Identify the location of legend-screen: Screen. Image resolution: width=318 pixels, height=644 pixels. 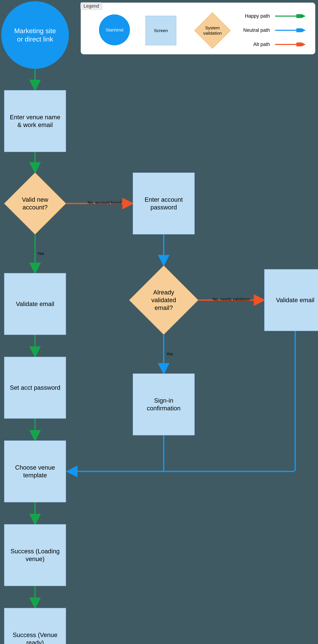
(161, 30).